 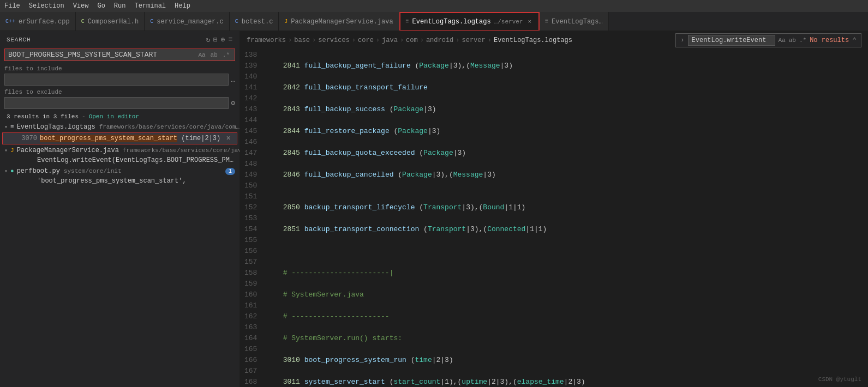 What do you see at coordinates (120, 6) in the screenshot?
I see `menu-item-run: Run` at bounding box center [120, 6].